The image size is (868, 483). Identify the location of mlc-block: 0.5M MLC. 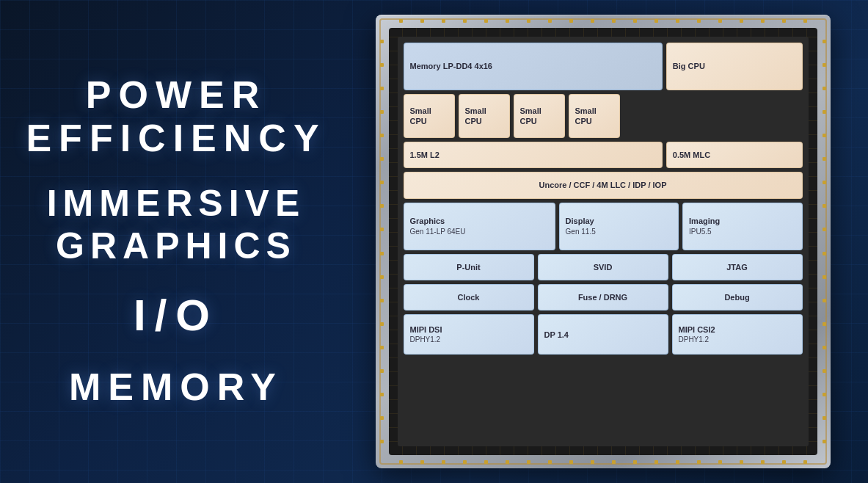
(734, 155).